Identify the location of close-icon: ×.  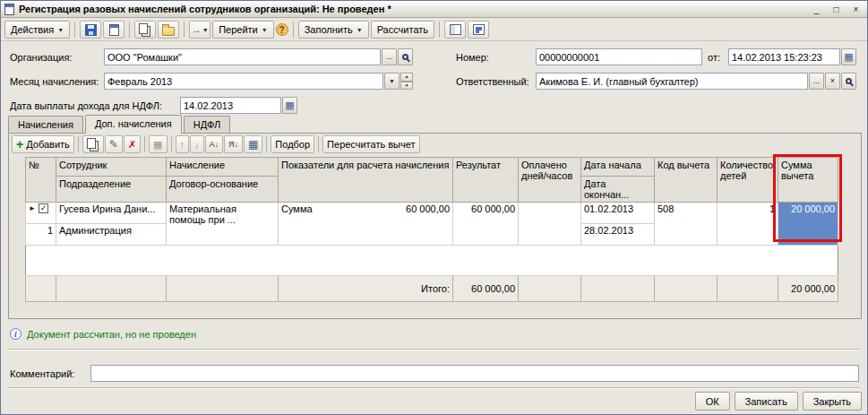
(856, 9).